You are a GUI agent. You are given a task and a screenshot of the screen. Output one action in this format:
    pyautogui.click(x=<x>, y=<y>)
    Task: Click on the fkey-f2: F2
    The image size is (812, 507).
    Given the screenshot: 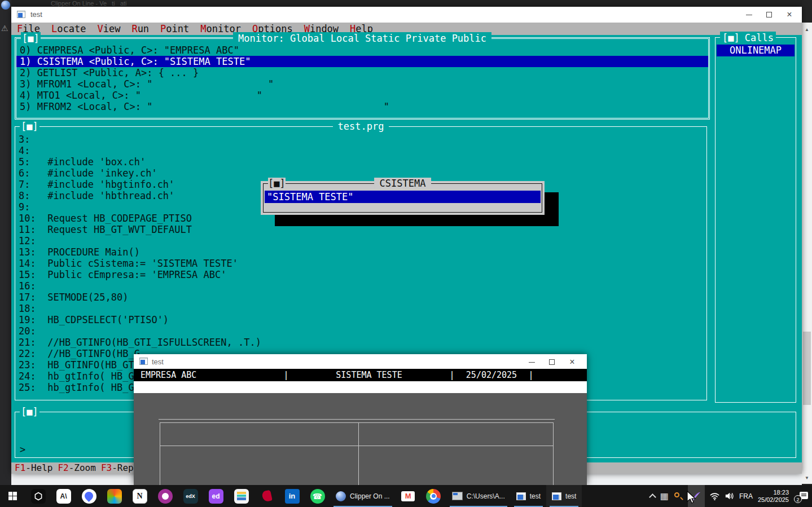 What is the action you would take?
    pyautogui.click(x=63, y=468)
    